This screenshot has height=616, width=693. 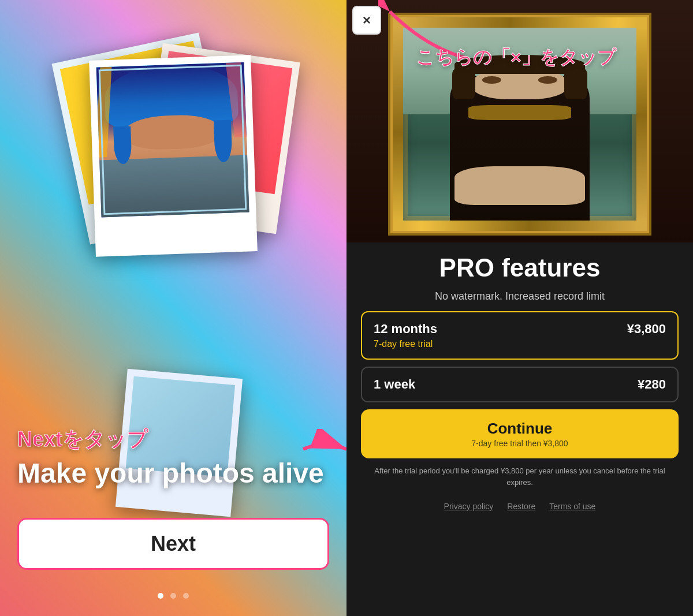 I want to click on pricing-trial-12months: 7-day free trial, so click(x=520, y=344).